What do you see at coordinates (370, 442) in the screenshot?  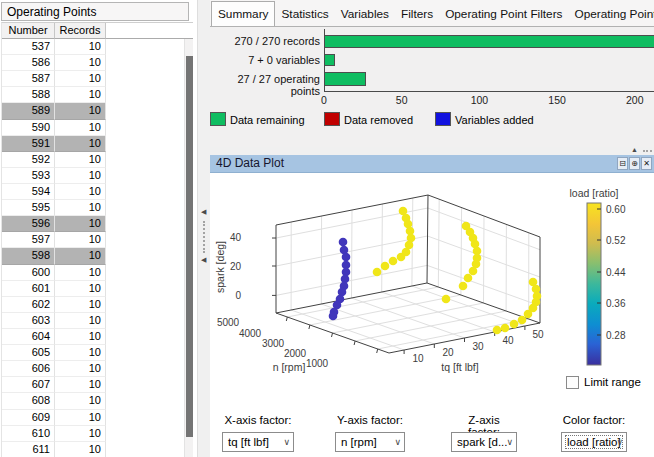 I see `y-axis-factor-select: n [rpm]∨` at bounding box center [370, 442].